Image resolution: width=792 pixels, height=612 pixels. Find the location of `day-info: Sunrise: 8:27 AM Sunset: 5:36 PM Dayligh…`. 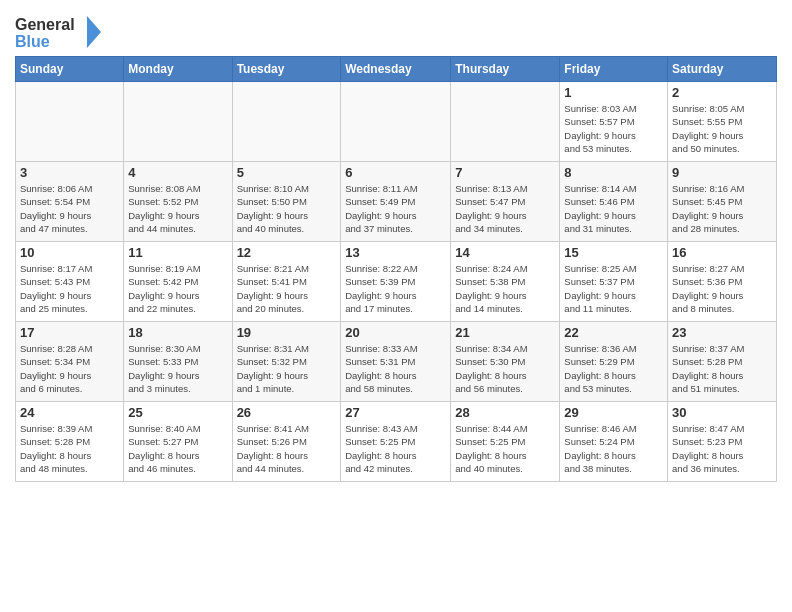

day-info: Sunrise: 8:27 AM Sunset: 5:36 PM Dayligh… is located at coordinates (722, 288).